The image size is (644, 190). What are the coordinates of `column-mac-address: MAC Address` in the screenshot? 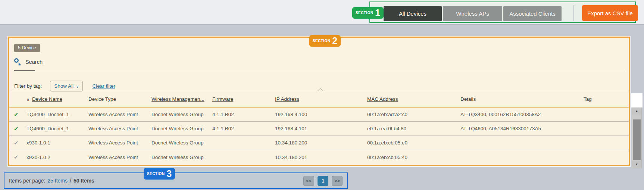 It's located at (414, 99).